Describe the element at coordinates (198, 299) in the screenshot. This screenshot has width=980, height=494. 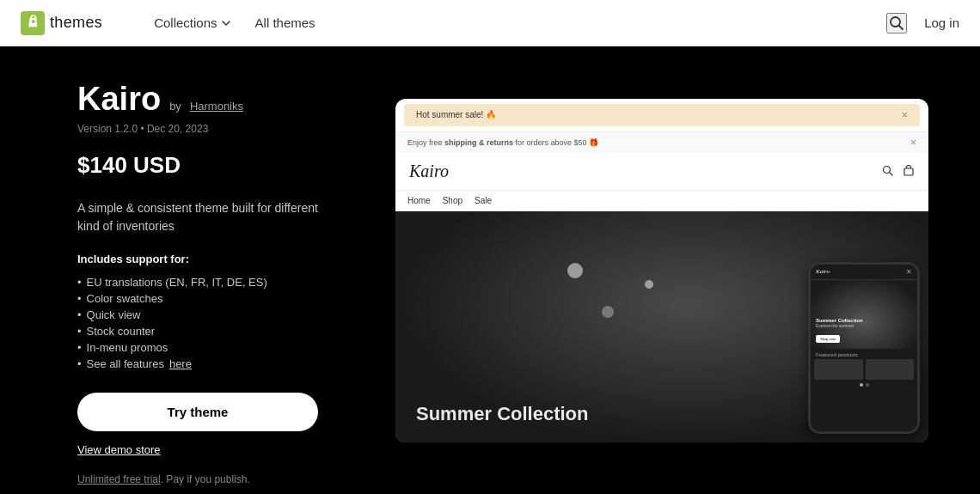
I see `support-item: Color swatches` at that location.